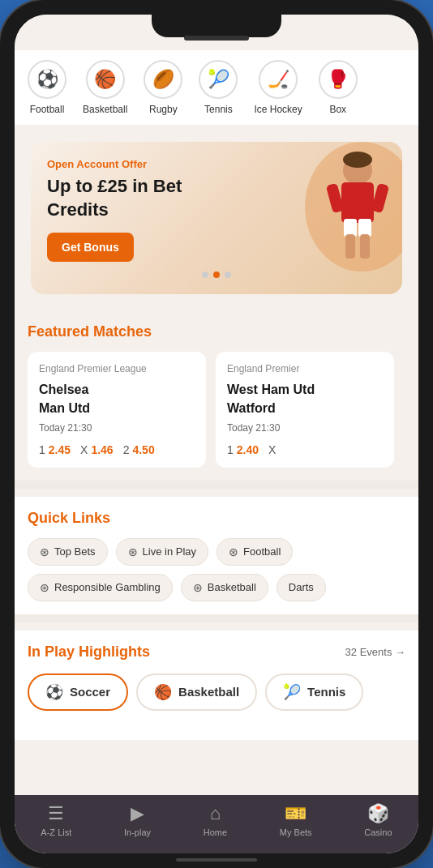 This screenshot has width=433, height=868. Describe the element at coordinates (216, 820) in the screenshot. I see `nav-home: ⌂ Home` at that location.